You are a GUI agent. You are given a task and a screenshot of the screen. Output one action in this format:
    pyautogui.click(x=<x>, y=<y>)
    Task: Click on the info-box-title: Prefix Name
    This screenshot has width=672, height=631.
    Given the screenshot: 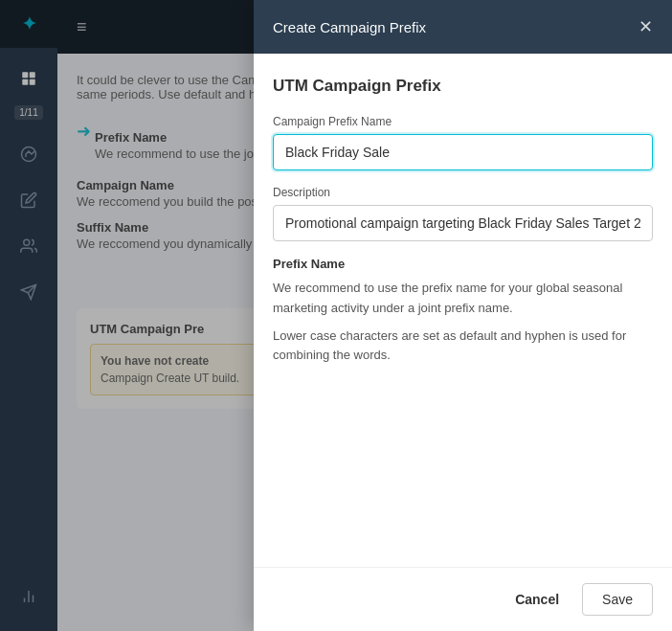 What is the action you would take?
    pyautogui.click(x=463, y=264)
    